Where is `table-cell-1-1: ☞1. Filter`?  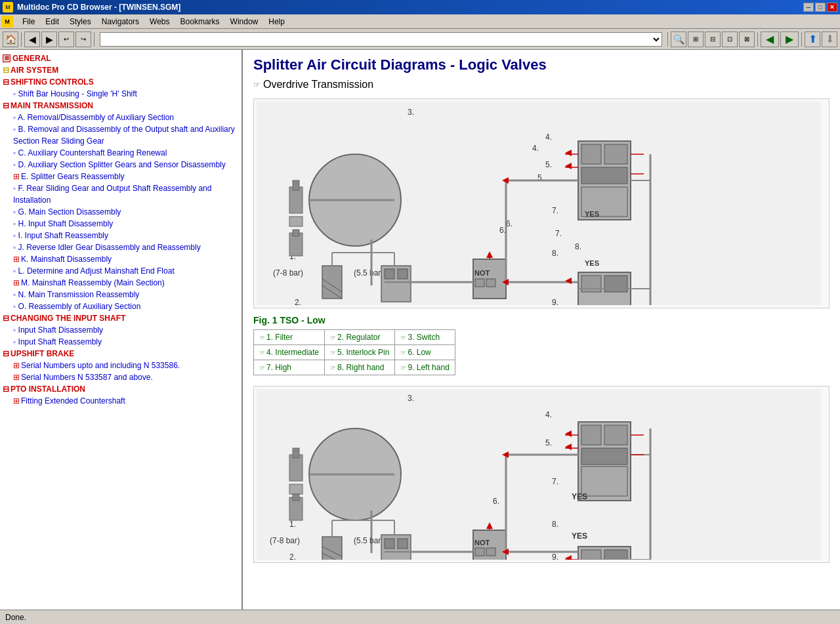 table-cell-1-1: ☞1. Filter is located at coordinates (289, 337).